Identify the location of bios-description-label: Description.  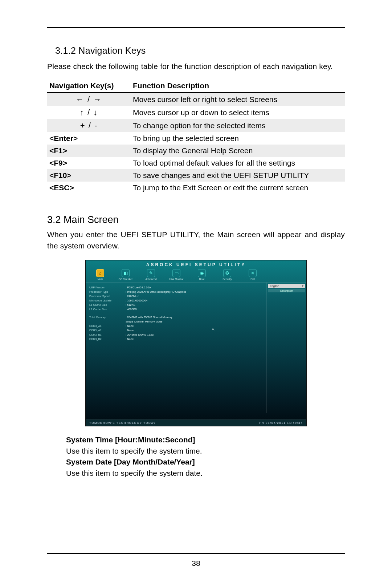
(287, 291).